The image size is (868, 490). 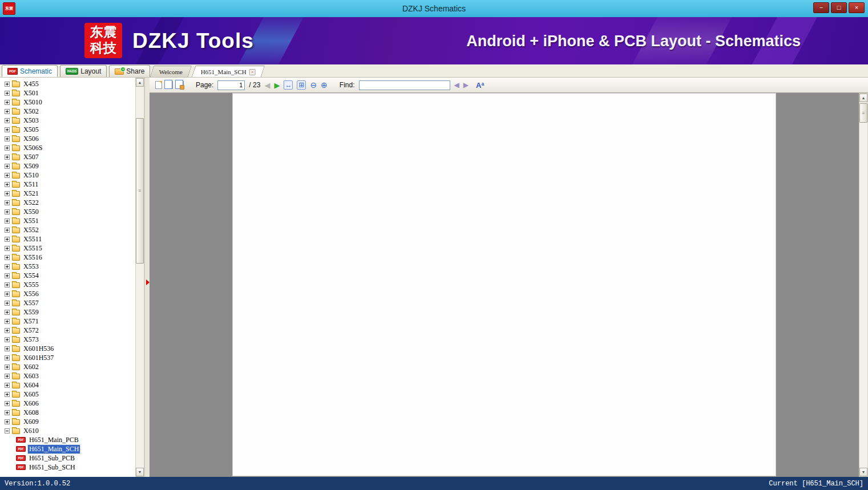 I want to click on tree-item-X601H536: X601H536, so click(x=67, y=349).